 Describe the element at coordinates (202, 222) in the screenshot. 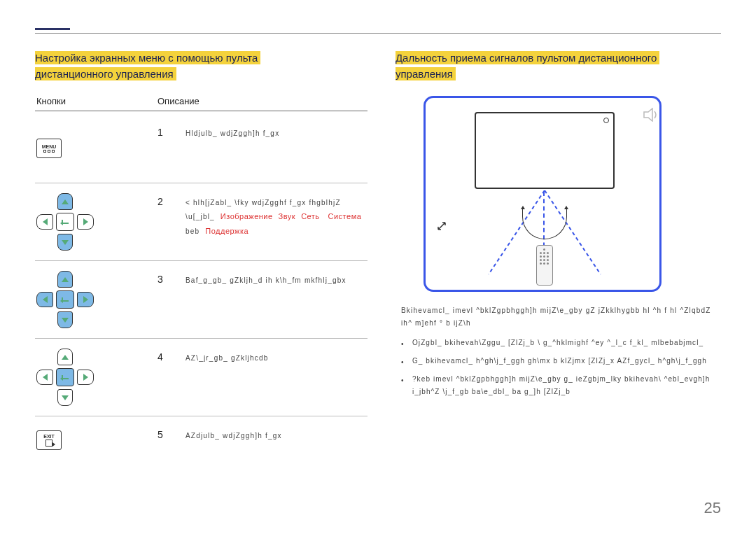

I see `table-row: 2 < hlh[jZabl_ \fky wdjZgghf f_gx fhgblh…` at that location.